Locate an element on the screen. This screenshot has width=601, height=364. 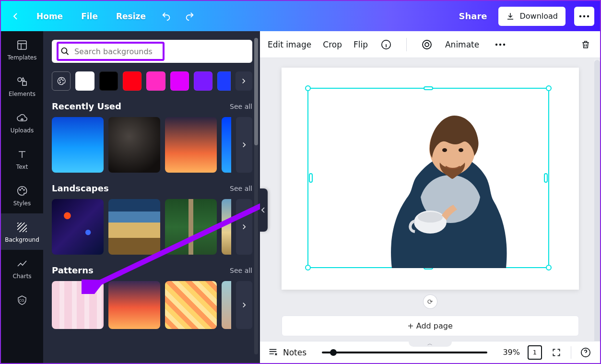
landscapes-next-button is located at coordinates (244, 227).